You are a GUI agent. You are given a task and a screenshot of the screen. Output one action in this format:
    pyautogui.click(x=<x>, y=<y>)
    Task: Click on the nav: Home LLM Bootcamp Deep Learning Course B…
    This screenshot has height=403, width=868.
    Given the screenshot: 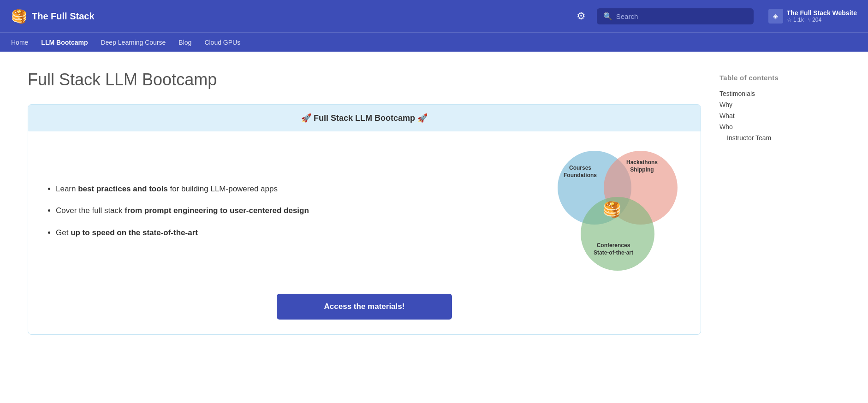 What is the action you would take?
    pyautogui.click(x=434, y=42)
    